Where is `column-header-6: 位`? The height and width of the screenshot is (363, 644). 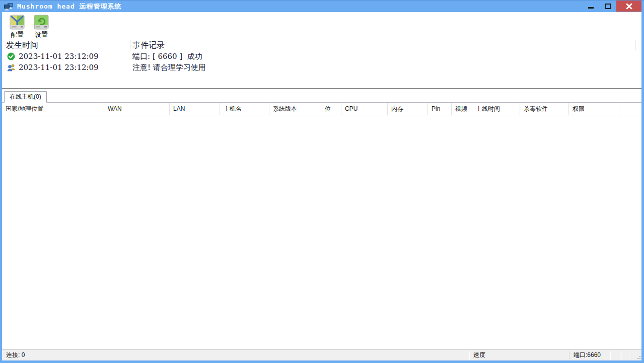 column-header-6: 位 is located at coordinates (331, 109).